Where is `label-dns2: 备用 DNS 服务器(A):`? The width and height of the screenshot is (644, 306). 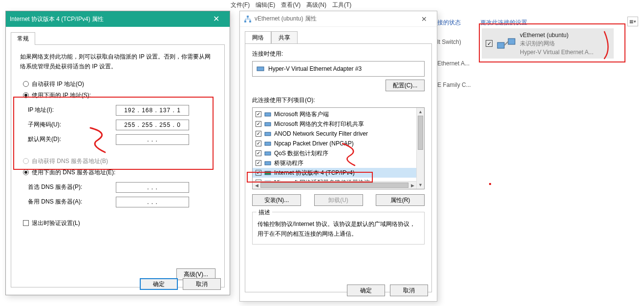
label-dns2: 备用 DNS 服务器(A): is located at coordinates (72, 202).